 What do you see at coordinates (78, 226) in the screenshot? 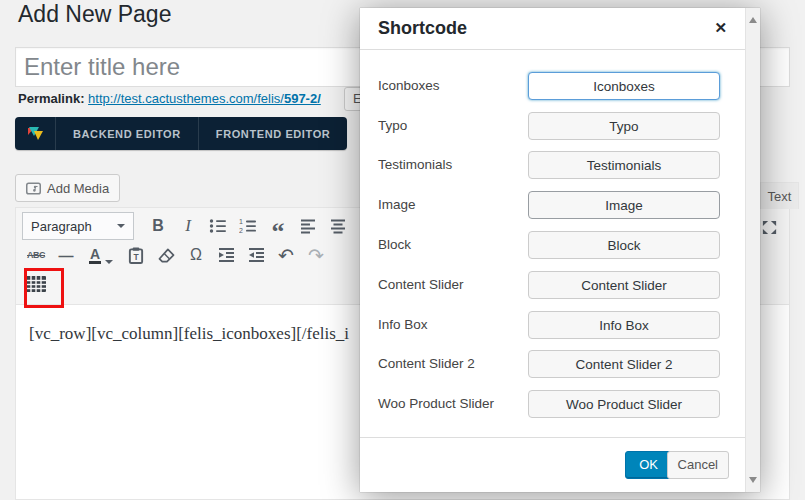
I see `paragraph-format-dropdown: Paragraph` at bounding box center [78, 226].